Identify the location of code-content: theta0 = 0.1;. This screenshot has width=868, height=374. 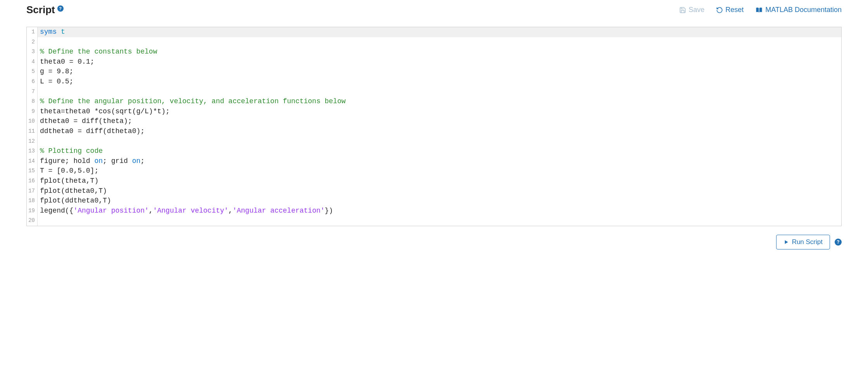
(440, 62).